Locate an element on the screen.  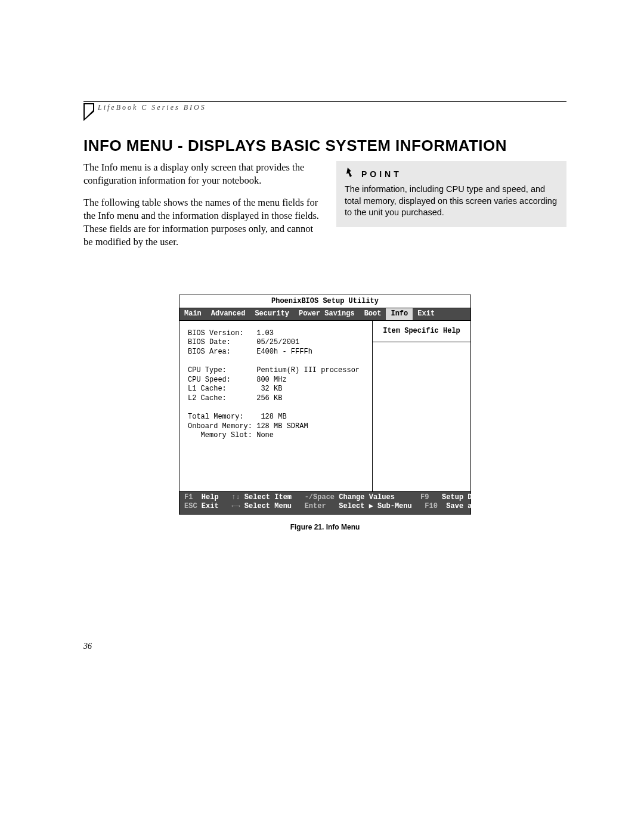
point-callout: POINT The information, including CPU typ… is located at coordinates (451, 194).